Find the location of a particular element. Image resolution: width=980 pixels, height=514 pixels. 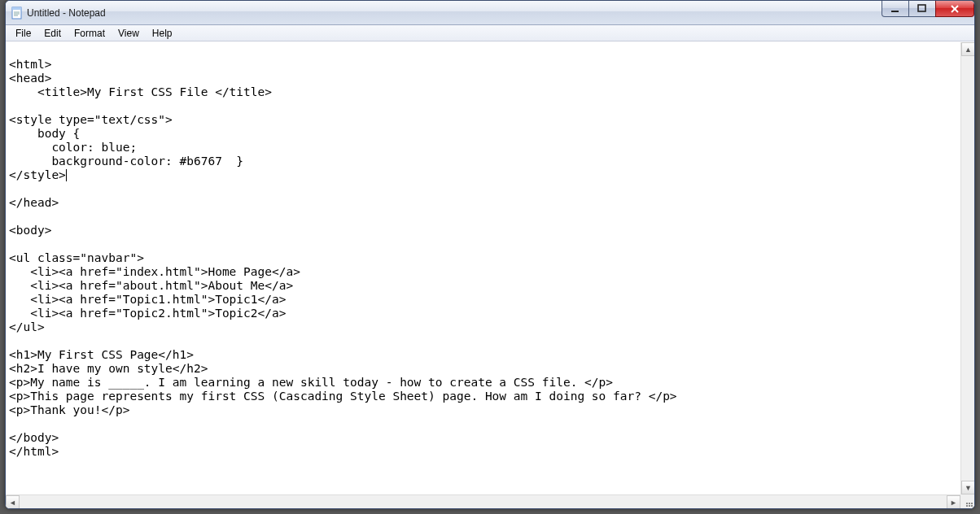

menubar: File Edit Format View Help is located at coordinates (490, 33).